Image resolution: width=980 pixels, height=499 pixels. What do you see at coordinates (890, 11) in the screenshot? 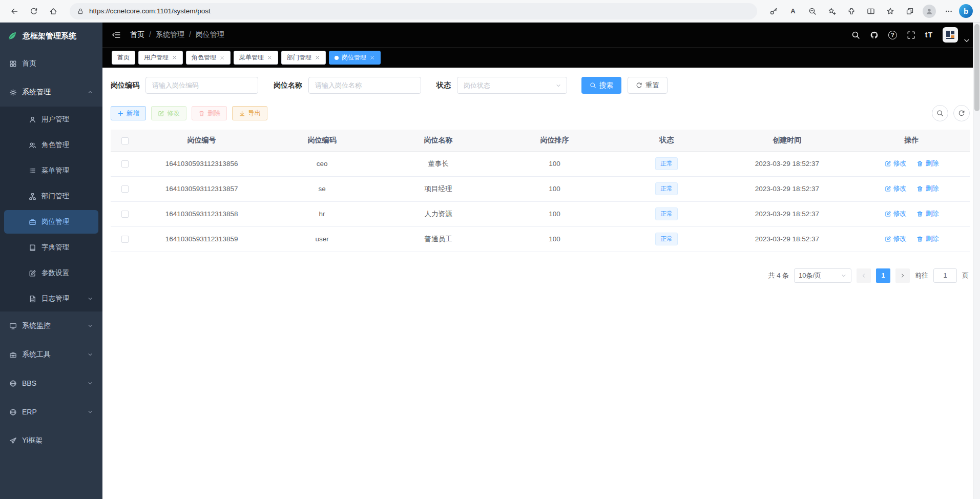
I see `favorites-button` at bounding box center [890, 11].